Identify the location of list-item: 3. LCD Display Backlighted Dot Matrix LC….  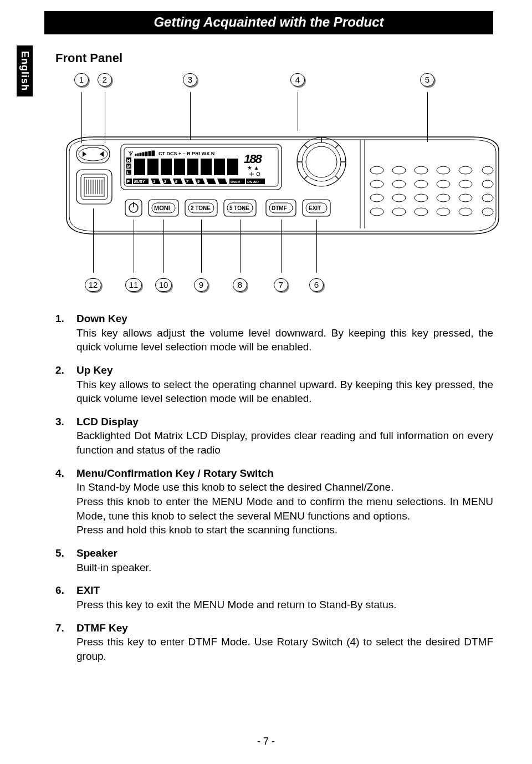
(274, 436).